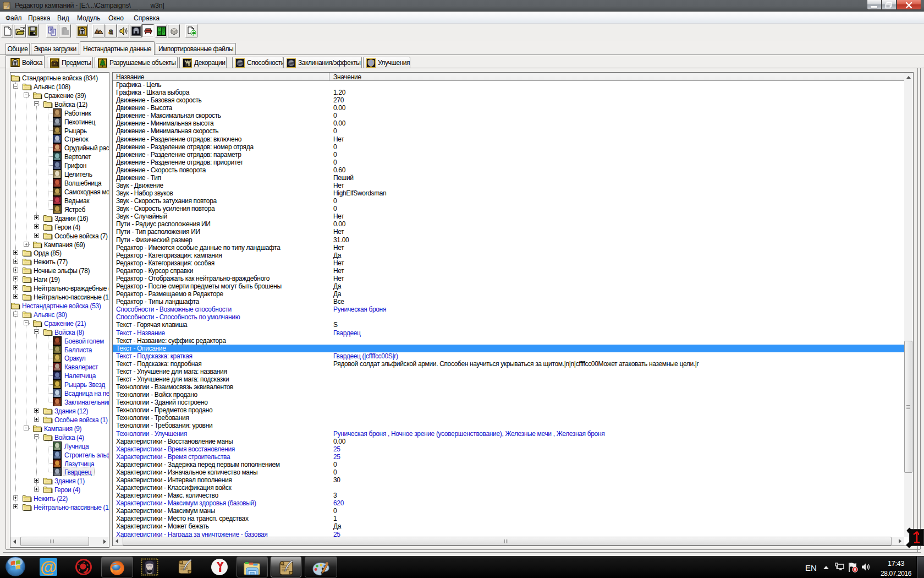  What do you see at coordinates (111, 31) in the screenshot?
I see `svg-text: a` at bounding box center [111, 31].